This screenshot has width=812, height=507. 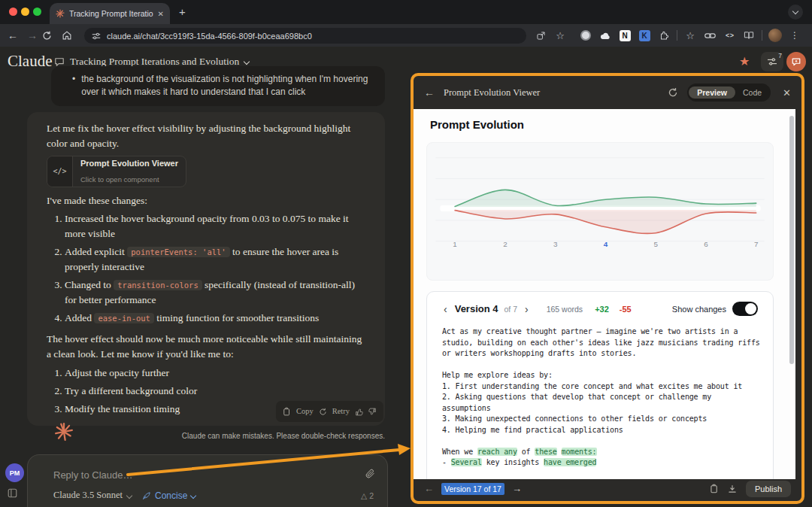 I want to click on publish-button: Publish, so click(x=768, y=489).